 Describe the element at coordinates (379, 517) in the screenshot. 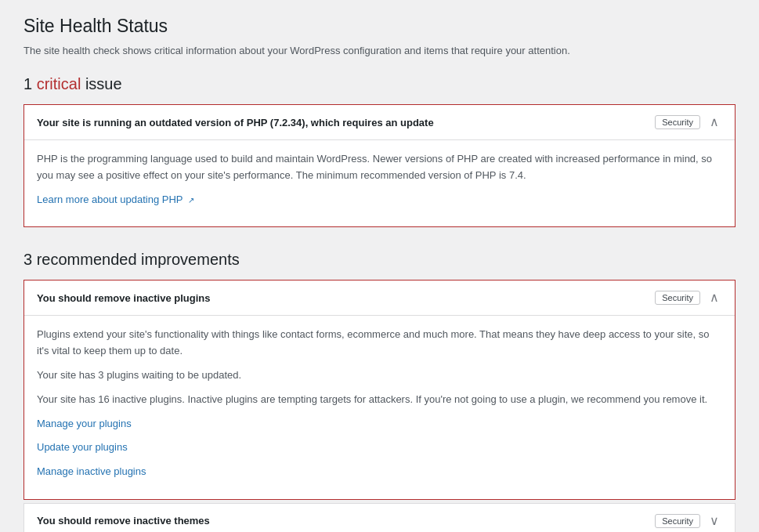

I see `issue-card-inactive-themes: You should remove inactive themes Securi…` at that location.